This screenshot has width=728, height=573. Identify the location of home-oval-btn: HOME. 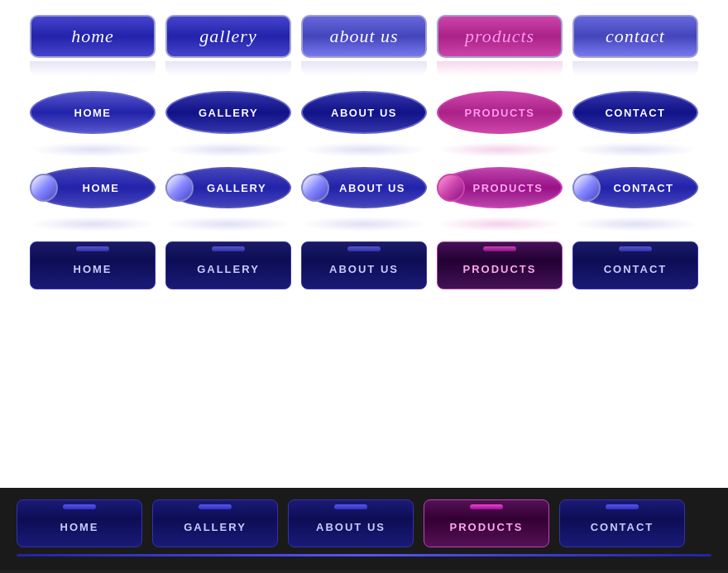
(93, 112).